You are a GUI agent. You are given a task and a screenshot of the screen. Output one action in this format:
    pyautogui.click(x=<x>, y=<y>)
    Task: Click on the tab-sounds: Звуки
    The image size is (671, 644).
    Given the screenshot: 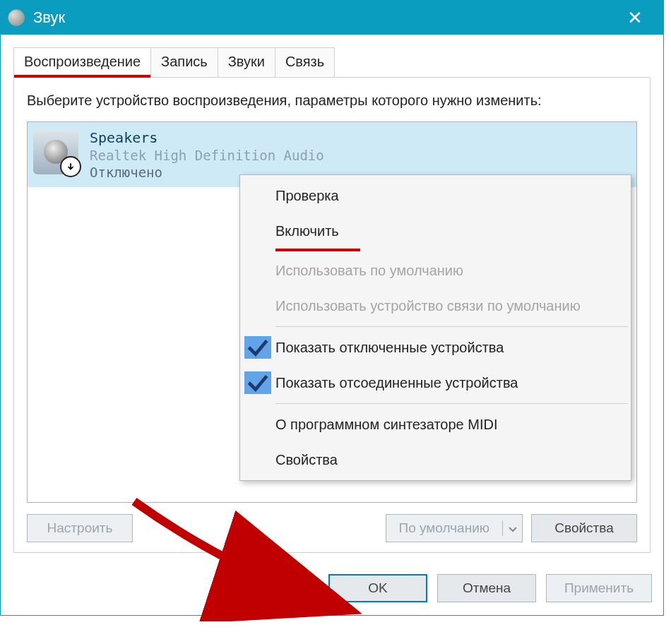 What is the action you would take?
    pyautogui.click(x=247, y=62)
    